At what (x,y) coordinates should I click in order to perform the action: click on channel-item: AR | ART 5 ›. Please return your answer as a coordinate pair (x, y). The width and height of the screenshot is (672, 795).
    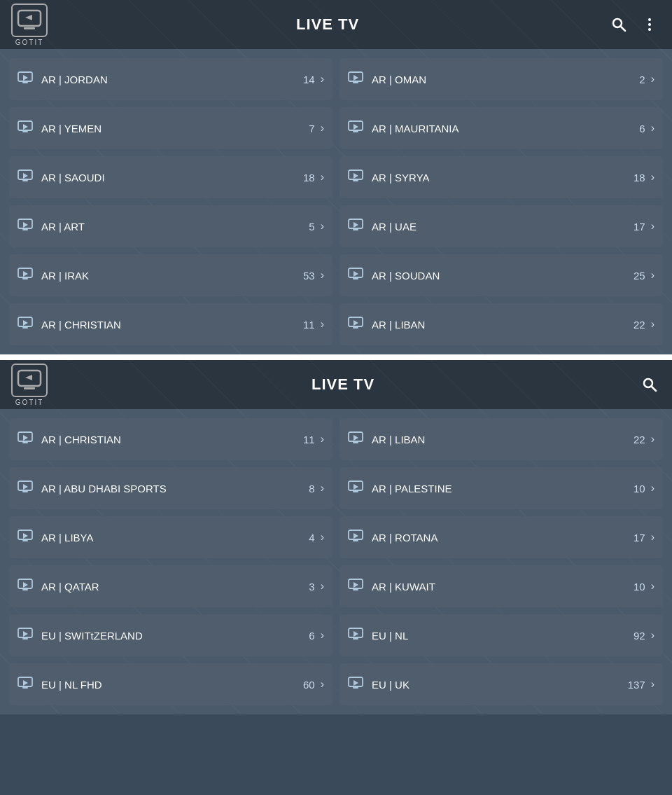
    Looking at the image, I should click on (171, 226).